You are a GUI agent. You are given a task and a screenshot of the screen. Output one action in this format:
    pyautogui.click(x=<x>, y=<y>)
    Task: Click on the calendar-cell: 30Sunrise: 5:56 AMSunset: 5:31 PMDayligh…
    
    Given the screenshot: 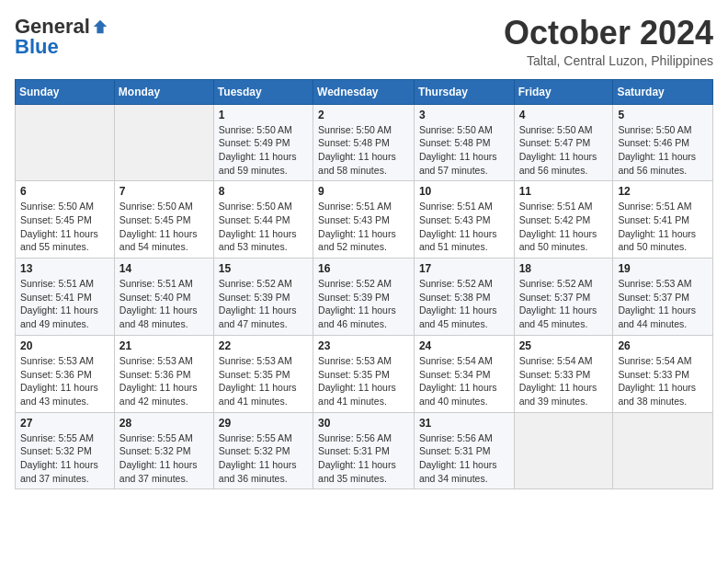 What is the action you would take?
    pyautogui.click(x=364, y=451)
    